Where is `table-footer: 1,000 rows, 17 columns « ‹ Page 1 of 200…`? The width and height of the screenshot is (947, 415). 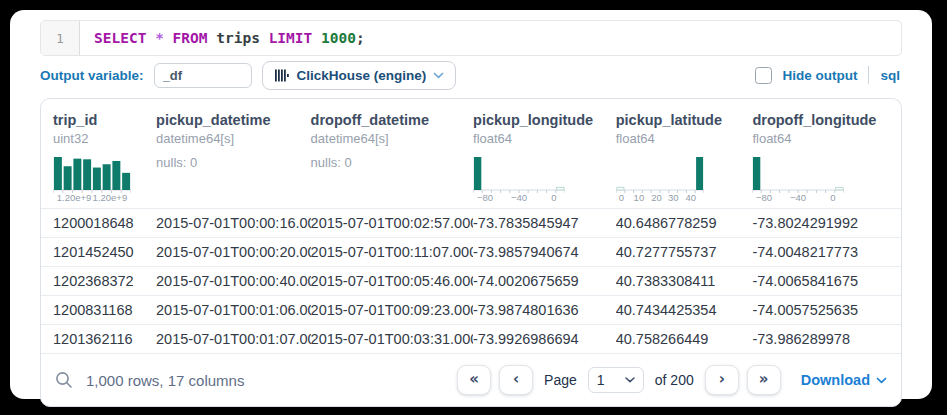 table-footer: 1,000 rows, 17 columns « ‹ Page 1 of 200… is located at coordinates (471, 380).